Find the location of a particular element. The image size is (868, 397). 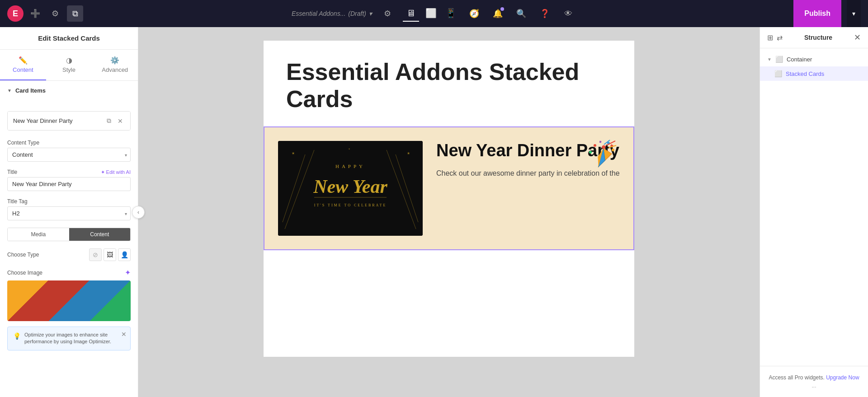

image-preview-inner is located at coordinates (69, 301).